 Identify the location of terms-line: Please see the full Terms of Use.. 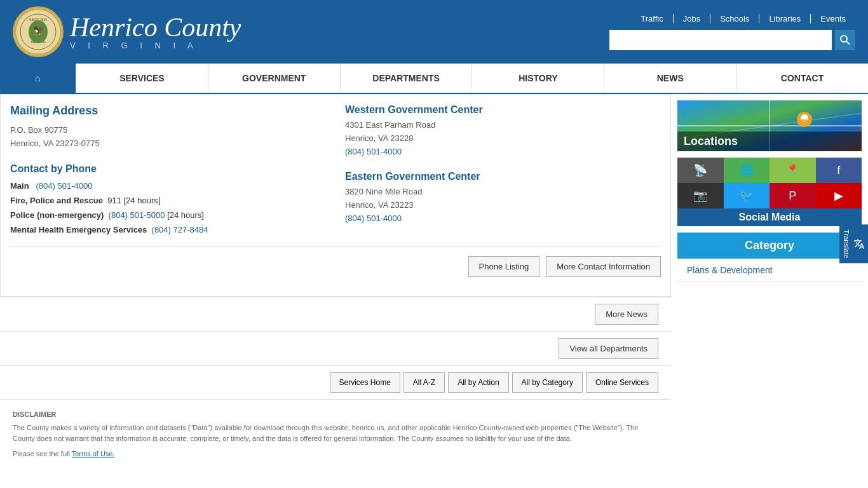
(336, 454).